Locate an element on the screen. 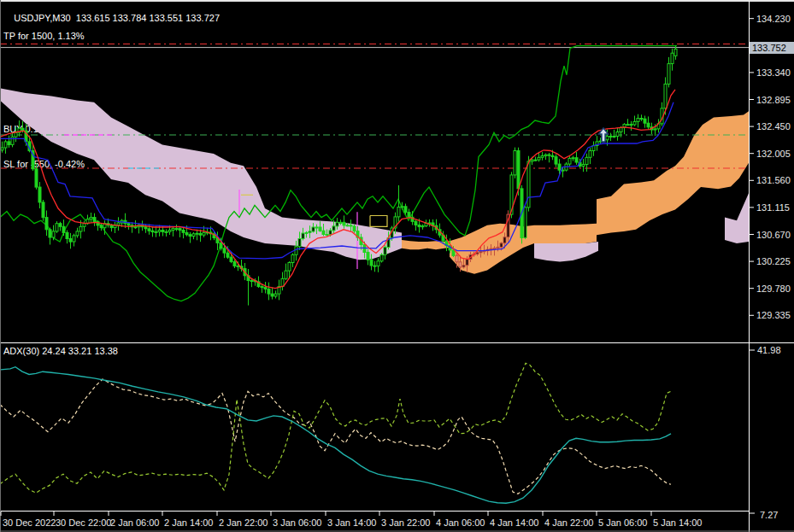 Image resolution: width=794 pixels, height=532 pixels. svg-text: 5 Jan 14:00 is located at coordinates (678, 523).